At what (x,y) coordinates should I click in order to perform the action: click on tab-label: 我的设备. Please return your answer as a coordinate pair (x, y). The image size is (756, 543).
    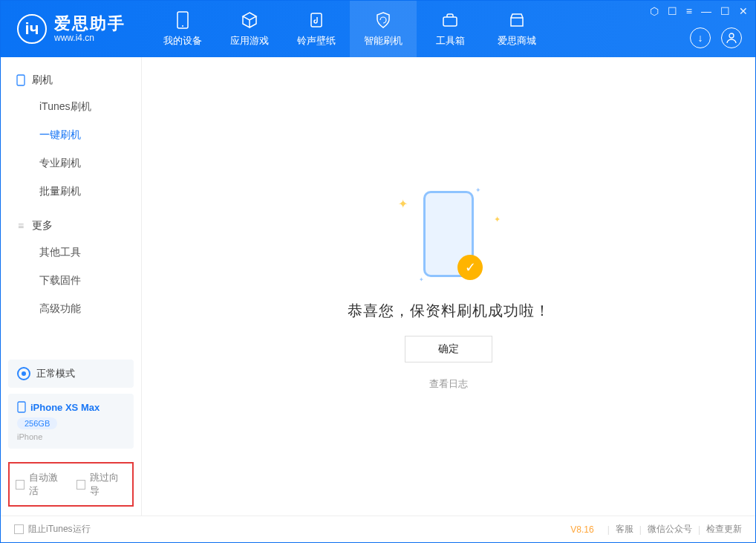
    Looking at the image, I should click on (183, 41).